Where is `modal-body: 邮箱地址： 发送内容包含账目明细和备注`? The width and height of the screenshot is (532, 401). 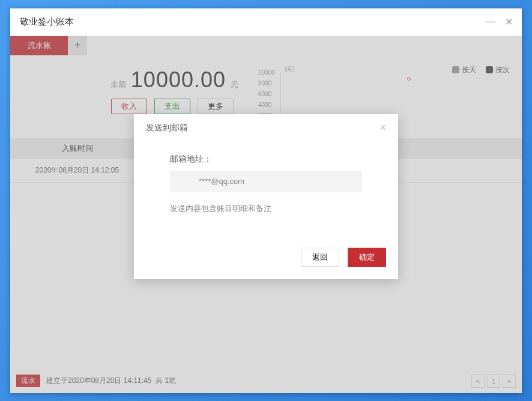 modal-body: 邮箱地址： 发送内容包含账目明细和备注 is located at coordinates (266, 190).